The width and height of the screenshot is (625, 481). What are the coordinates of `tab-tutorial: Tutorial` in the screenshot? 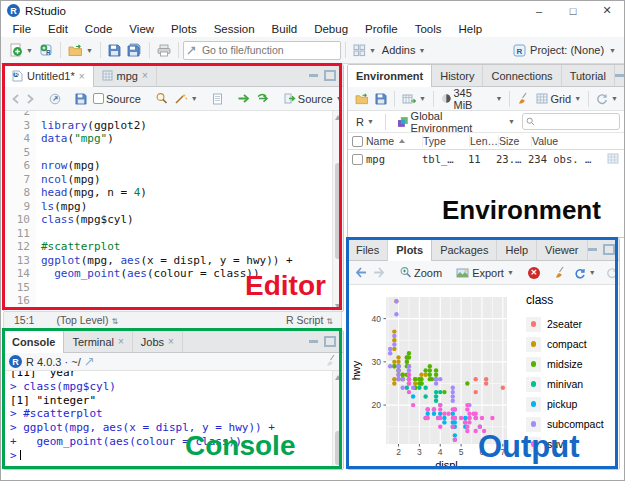 It's located at (588, 76).